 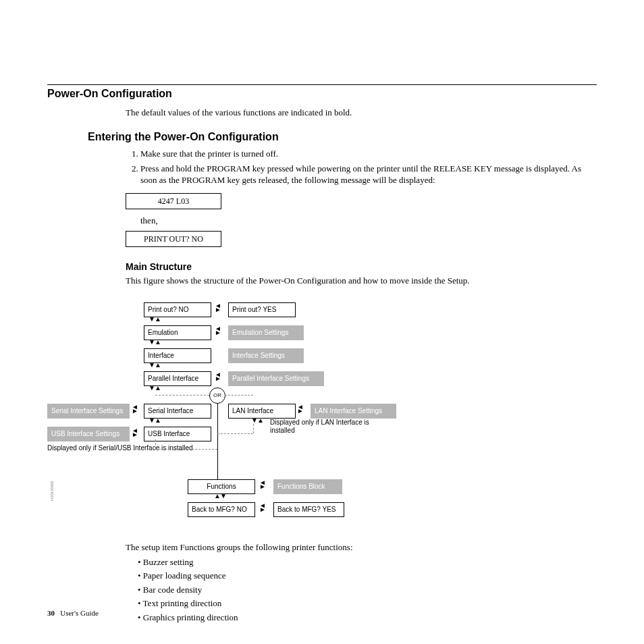 What do you see at coordinates (88, 434) in the screenshot?
I see `box-usb-settings: USB Interface Settings` at bounding box center [88, 434].